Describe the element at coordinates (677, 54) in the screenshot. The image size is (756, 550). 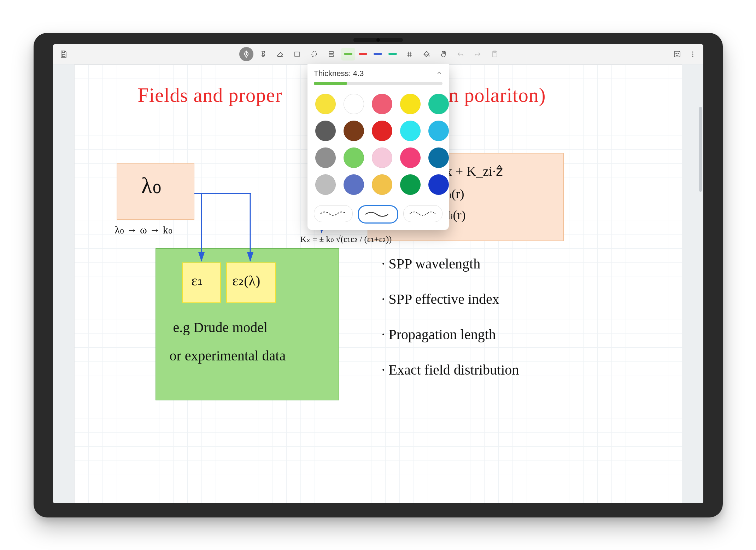
I see `sticker-icon` at that location.